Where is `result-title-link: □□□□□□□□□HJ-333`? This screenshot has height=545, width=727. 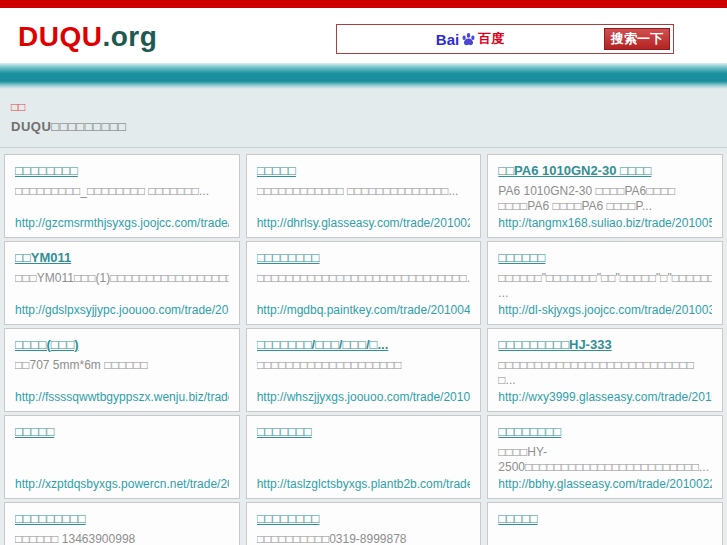
result-title-link: □□□□□□□□□HJ-333 is located at coordinates (605, 344).